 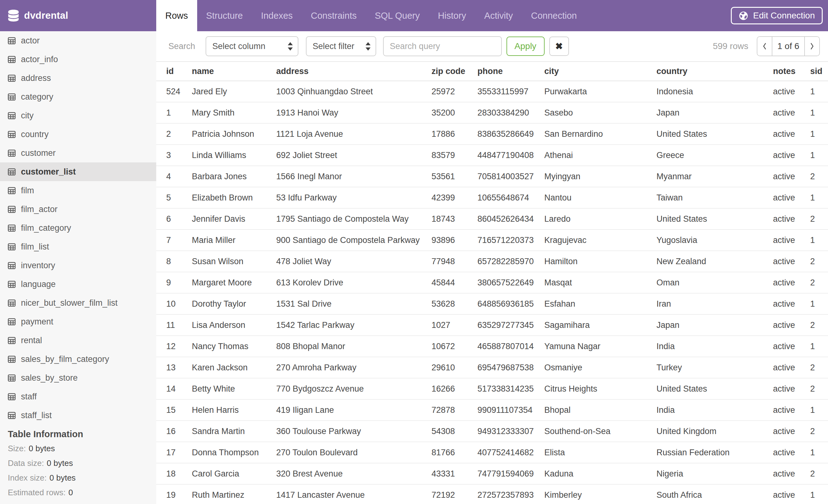 I want to click on cell: Southend-on-Sea, so click(x=601, y=431).